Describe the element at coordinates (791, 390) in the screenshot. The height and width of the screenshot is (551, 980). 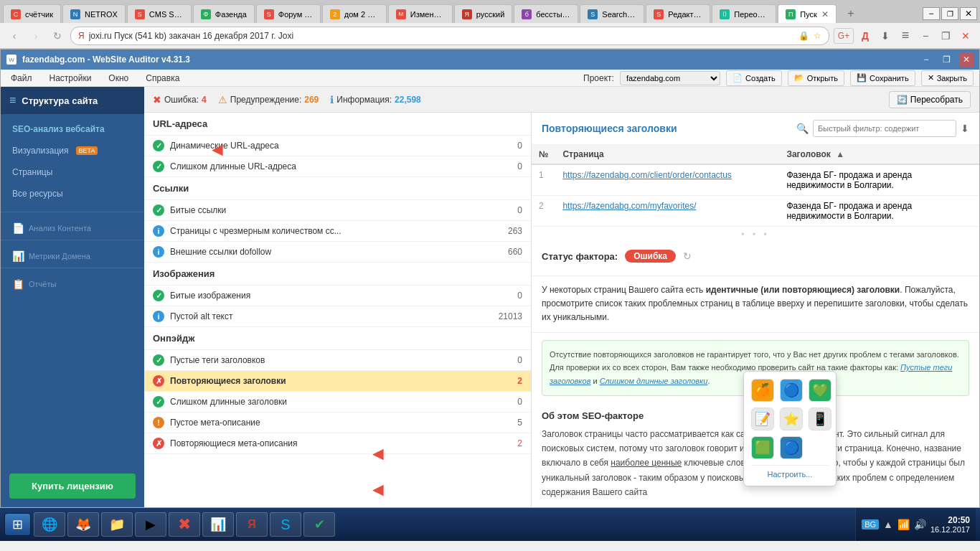
I see `popup-icon-2: 🔵` at that location.